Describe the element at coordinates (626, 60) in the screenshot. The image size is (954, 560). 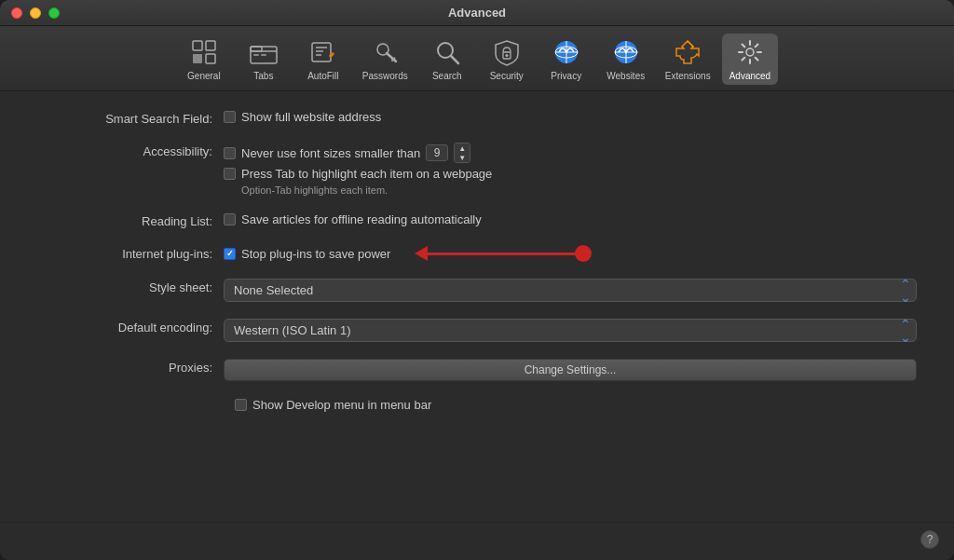
I see `toolbar-item-websites: Websites` at that location.